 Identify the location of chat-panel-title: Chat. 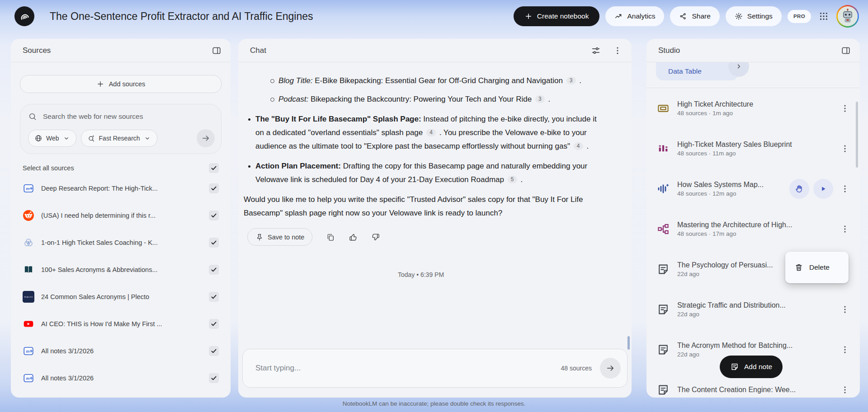
(258, 51).